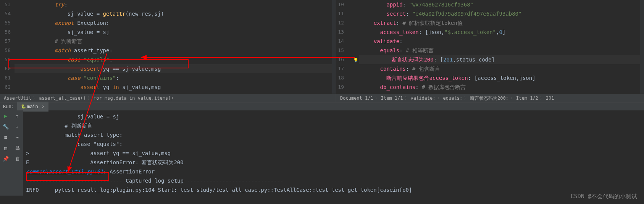 This screenshot has width=644, height=204. Describe the element at coordinates (502, 50) in the screenshot. I see `yaml-line-15: equals: # 相等断言` at that location.